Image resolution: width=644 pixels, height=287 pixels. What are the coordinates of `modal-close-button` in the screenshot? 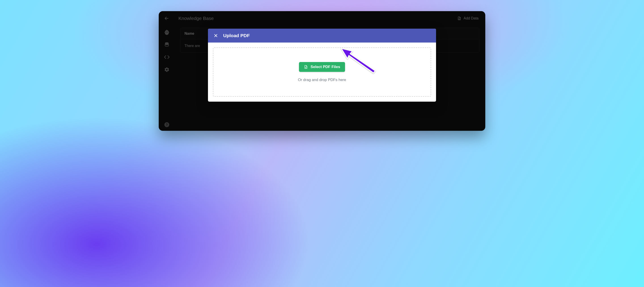 It's located at (216, 36).